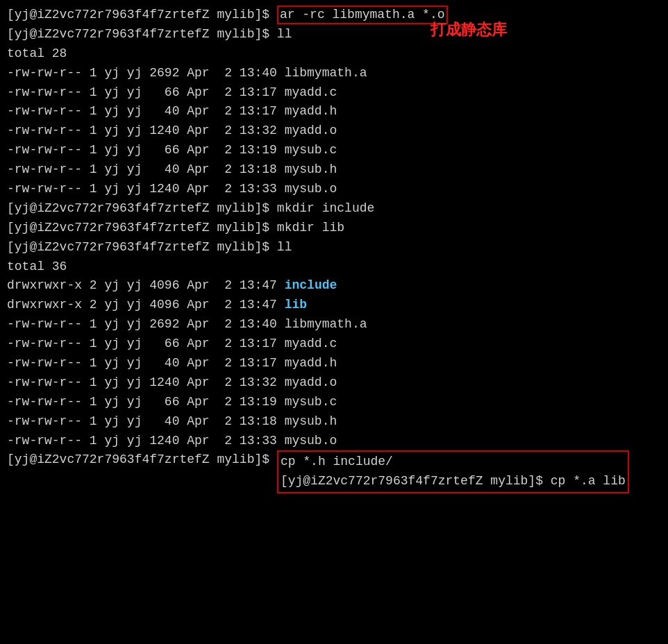 This screenshot has height=644, width=668. Describe the element at coordinates (453, 482) in the screenshot. I see `cp-cmd-prompt-2: [yj@iZ2vc772r7963f4f7zrtefZ mylib]$ cp *…` at that location.